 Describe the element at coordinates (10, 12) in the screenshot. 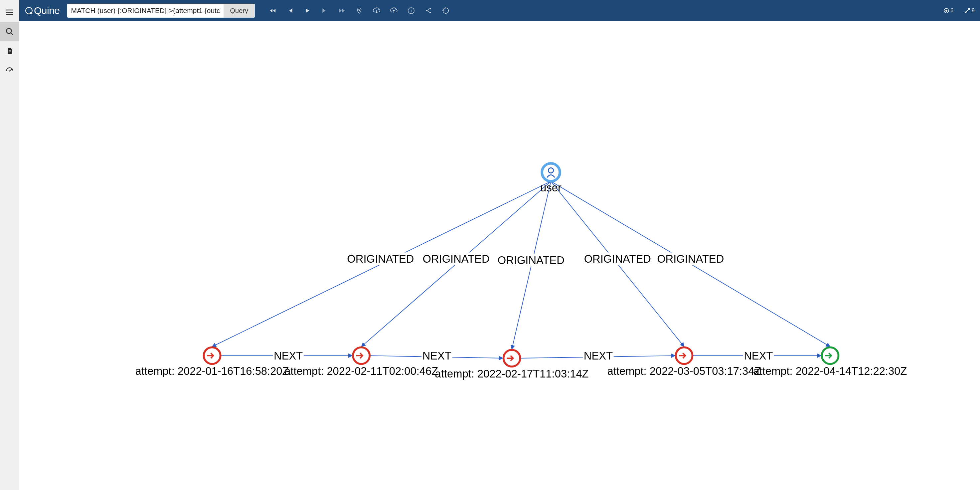

I see `menu-button` at that location.